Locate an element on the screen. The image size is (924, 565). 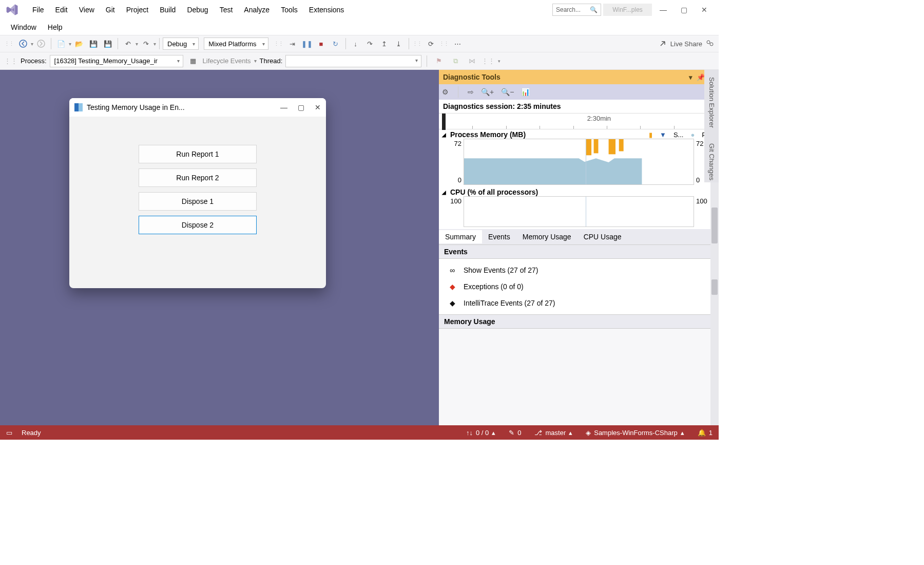
lifecycle-icon: ▦ is located at coordinates (193, 61).